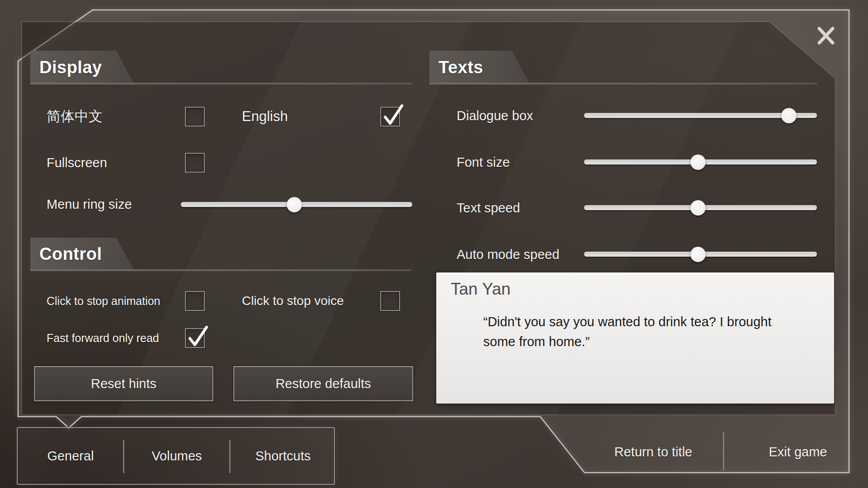  I want to click on exit-game-button: Exit game, so click(798, 452).